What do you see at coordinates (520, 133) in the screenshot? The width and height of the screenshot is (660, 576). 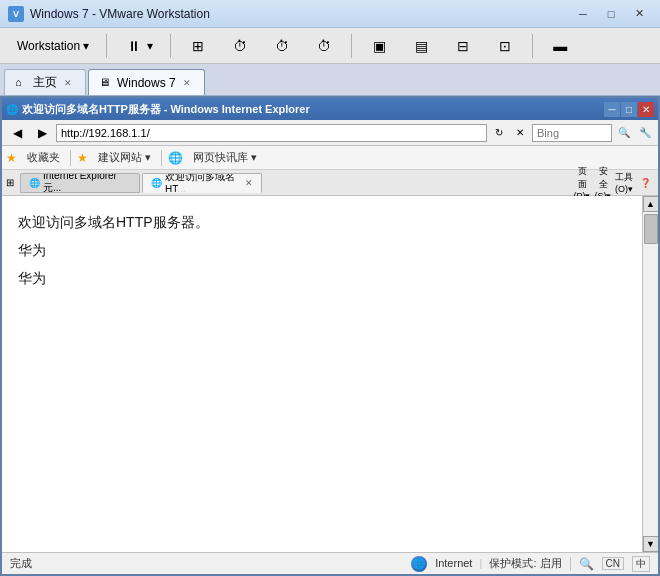 I see `ie-stop-btn: ✕` at bounding box center [520, 133].